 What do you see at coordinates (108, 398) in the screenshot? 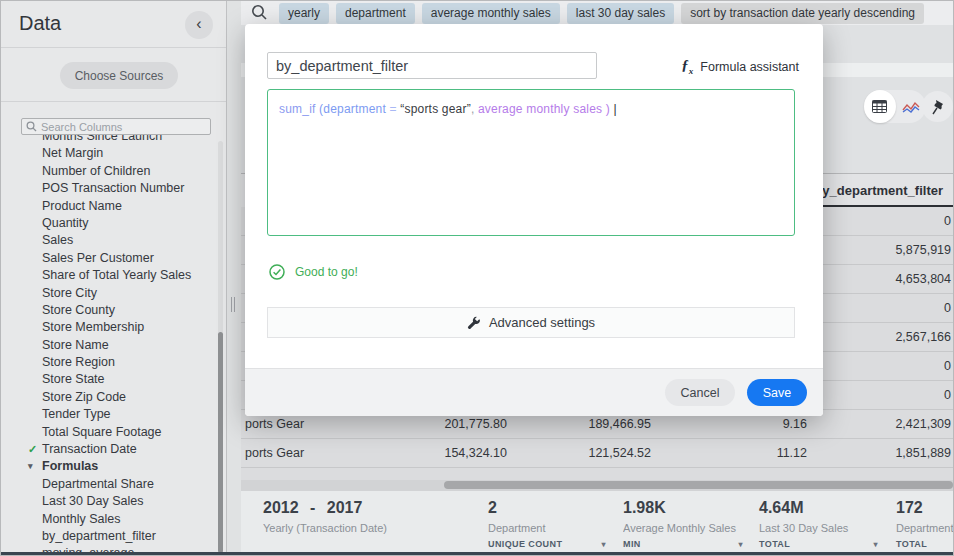
I see `sidebar-item-store-zip-code: Store Zip Code` at bounding box center [108, 398].